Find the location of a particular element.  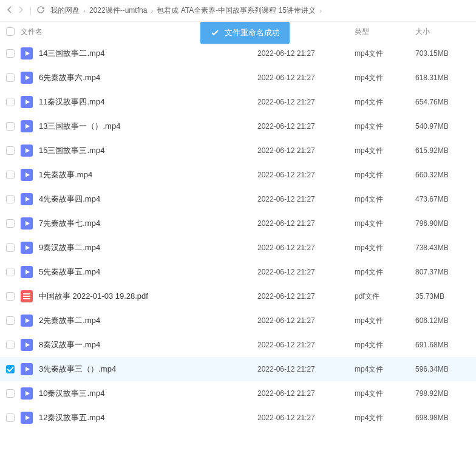

file-size: 660.32MB is located at coordinates (446, 175).